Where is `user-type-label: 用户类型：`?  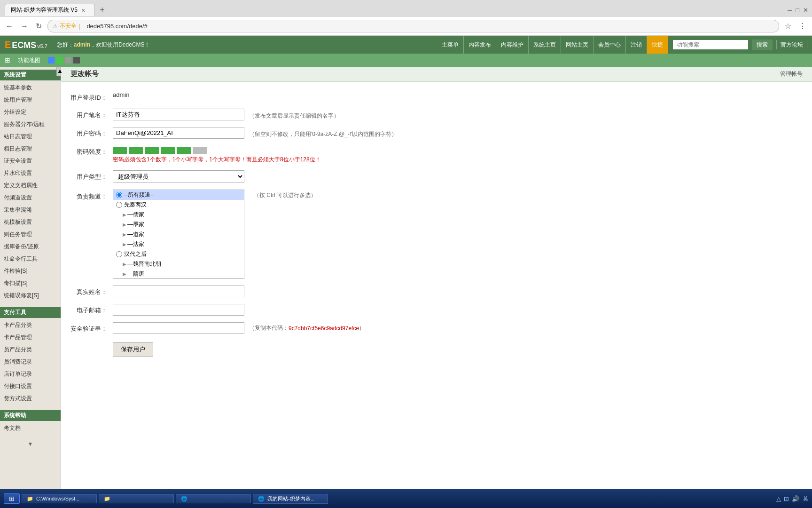
user-type-label: 用户类型： is located at coordinates (92, 176).